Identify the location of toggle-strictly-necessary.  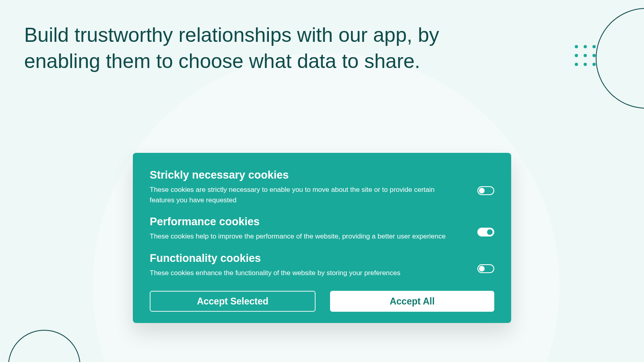
(486, 191).